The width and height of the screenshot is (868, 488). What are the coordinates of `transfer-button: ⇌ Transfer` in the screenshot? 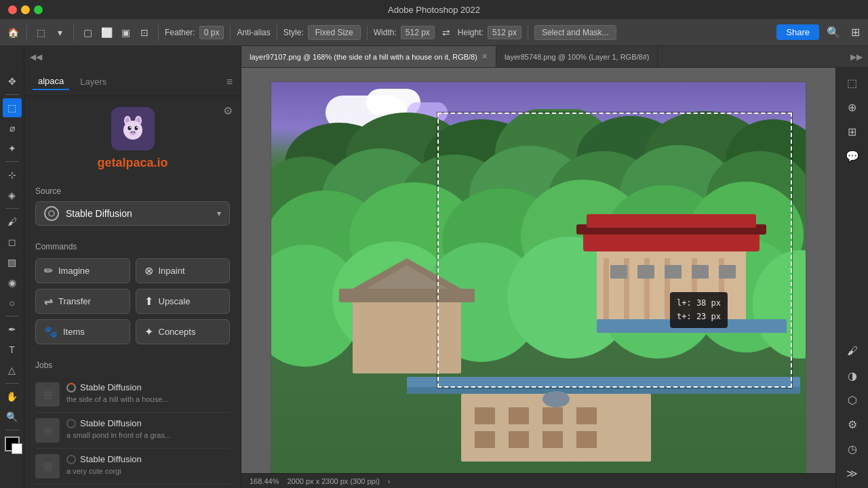 It's located at (83, 301).